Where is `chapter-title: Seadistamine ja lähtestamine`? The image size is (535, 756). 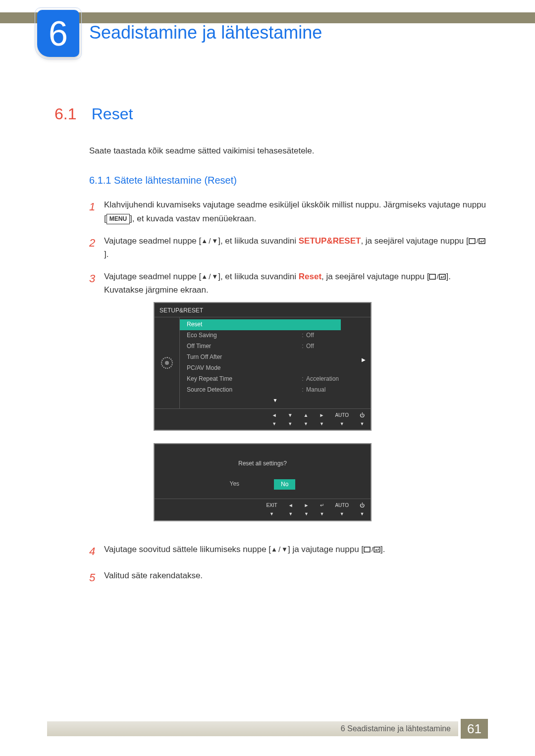 chapter-title: Seadistamine ja lähtestamine is located at coordinates (206, 33).